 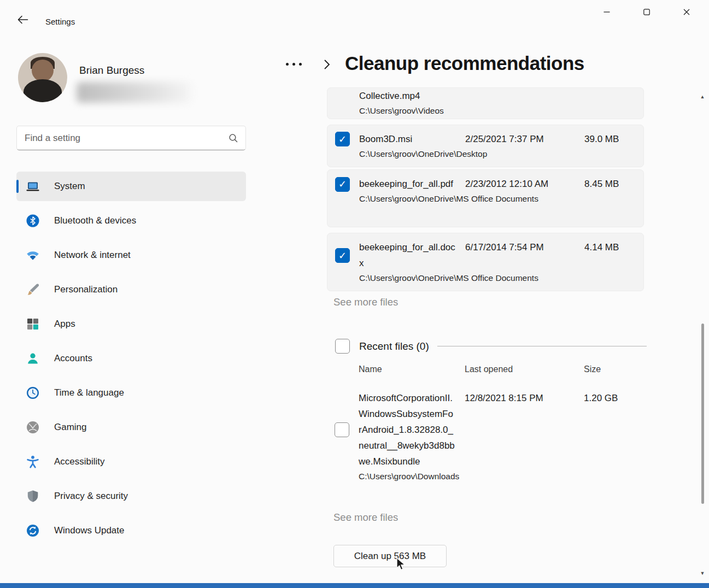 I want to click on sidebar-item-accounts: Accounts, so click(x=131, y=358).